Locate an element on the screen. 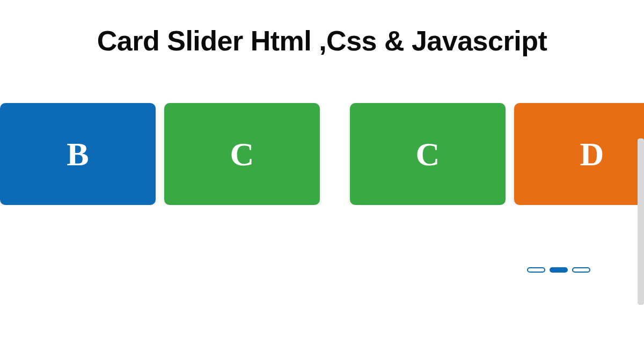 Image resolution: width=644 pixels, height=337 pixels. scrollbar-track is located at coordinates (641, 222).